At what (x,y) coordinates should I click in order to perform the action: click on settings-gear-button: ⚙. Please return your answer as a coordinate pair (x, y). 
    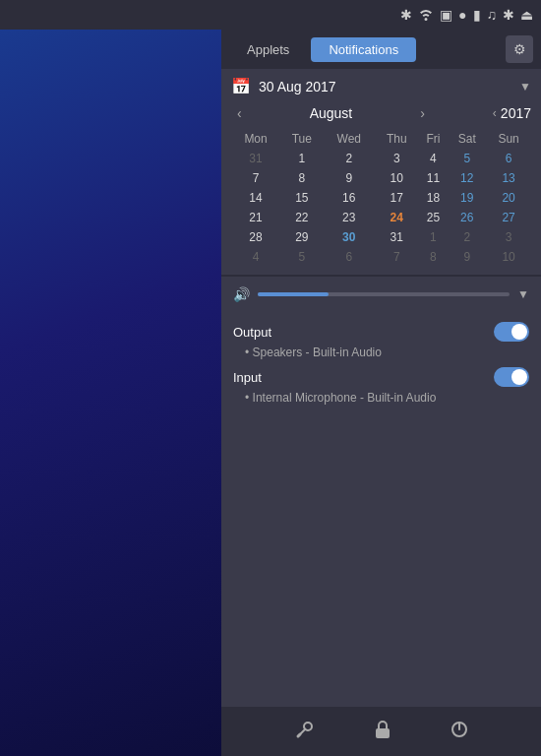
    Looking at the image, I should click on (519, 49).